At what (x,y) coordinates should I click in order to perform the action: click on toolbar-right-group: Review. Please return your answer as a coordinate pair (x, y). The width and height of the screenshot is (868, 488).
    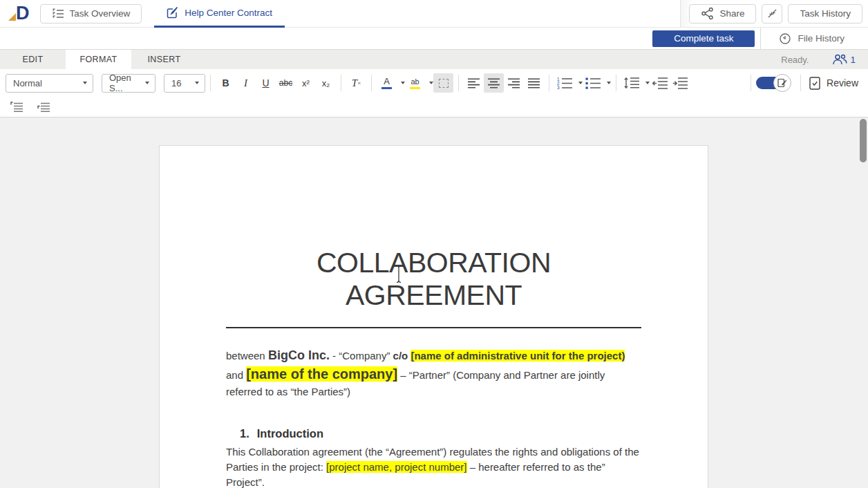
    Looking at the image, I should click on (802, 83).